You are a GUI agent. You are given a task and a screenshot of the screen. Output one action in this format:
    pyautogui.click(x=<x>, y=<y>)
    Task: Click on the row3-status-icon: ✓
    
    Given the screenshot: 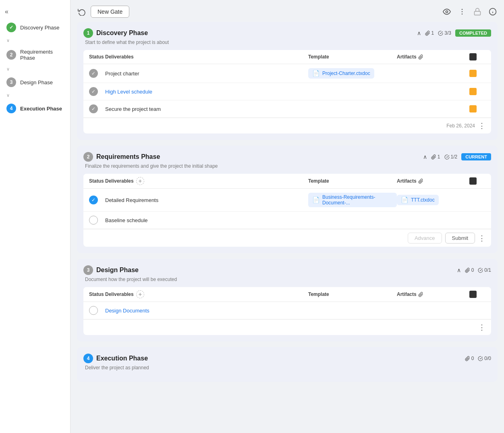 What is the action you would take?
    pyautogui.click(x=93, y=109)
    